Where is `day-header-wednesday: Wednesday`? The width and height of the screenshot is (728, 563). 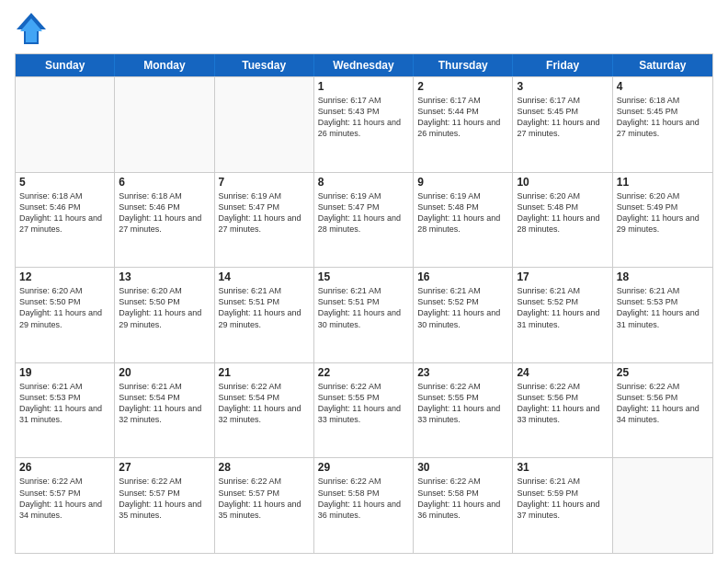 day-header-wednesday: Wednesday is located at coordinates (364, 65).